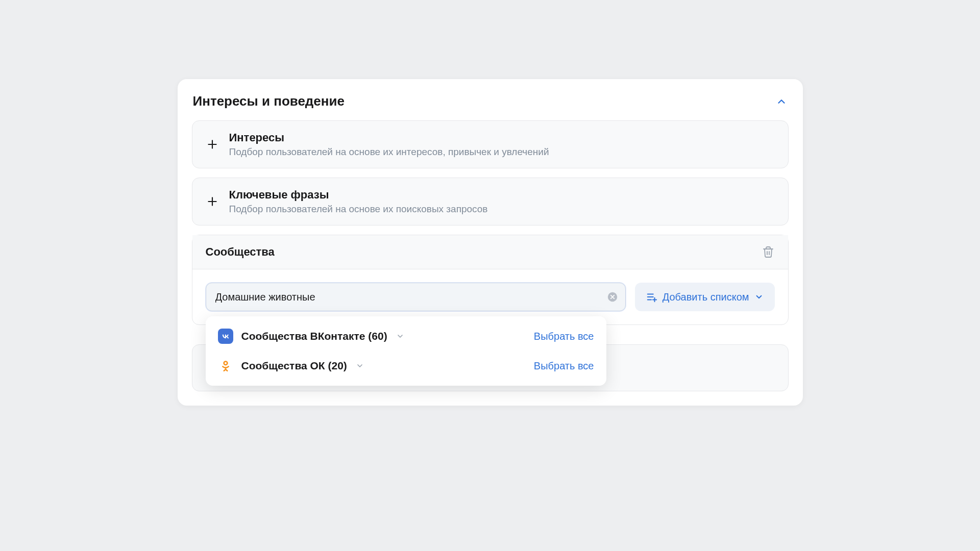  I want to click on search-wrap, so click(415, 297).